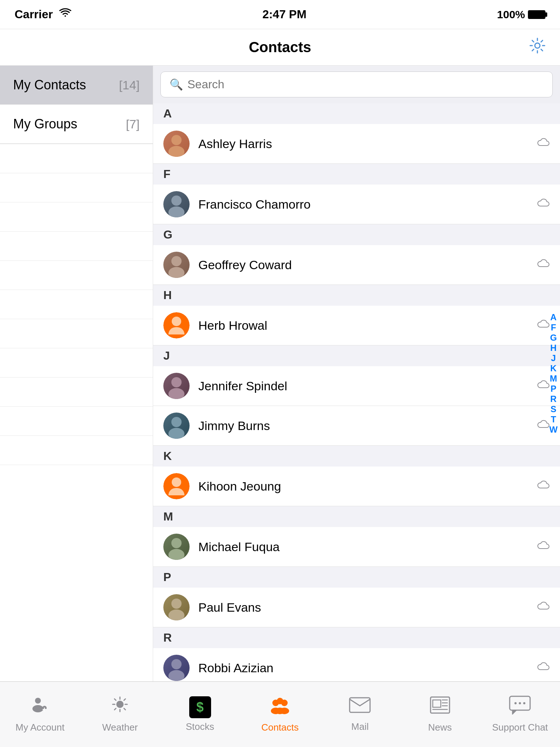  I want to click on contact-row: Ashley Harris, so click(357, 144).